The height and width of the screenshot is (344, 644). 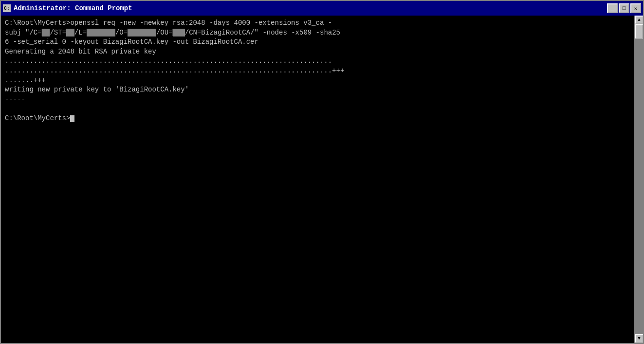 What do you see at coordinates (7, 8) in the screenshot?
I see `terminal-icon: C:` at bounding box center [7, 8].